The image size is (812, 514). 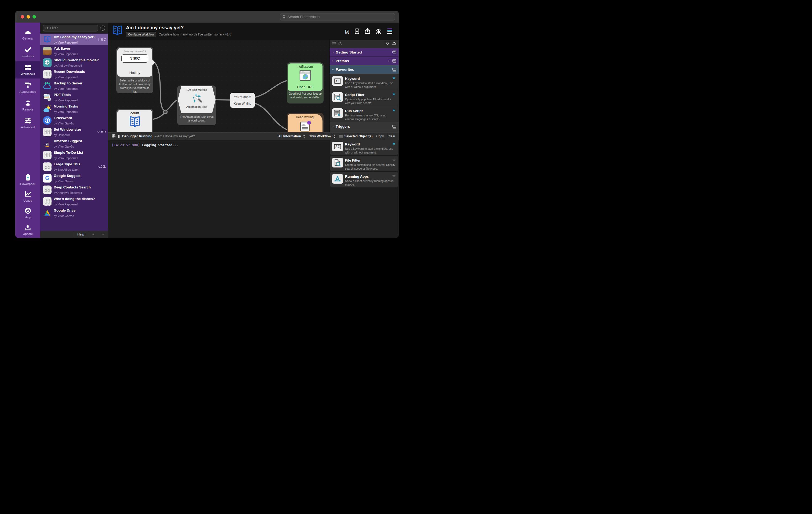 I want to click on variables-icon: [x], so click(x=347, y=31).